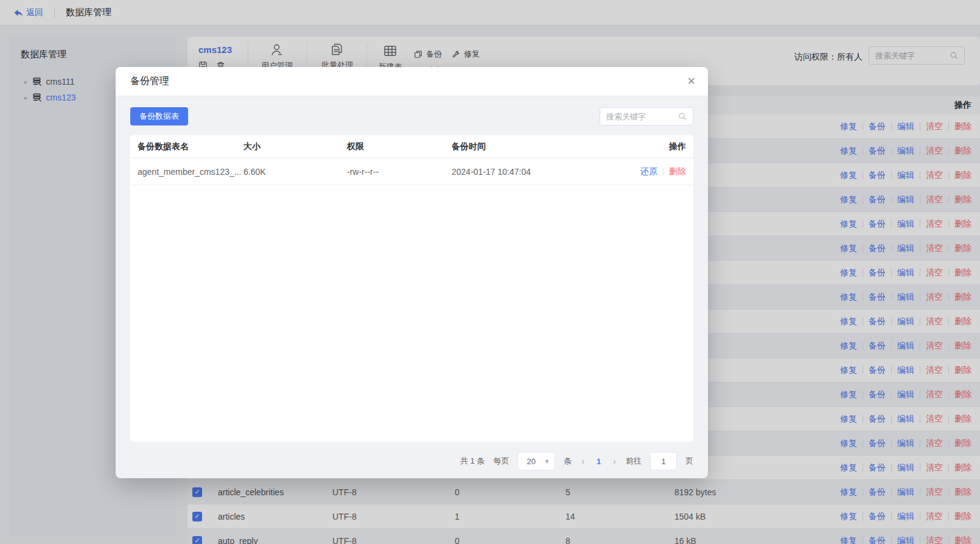 The image size is (980, 544). I want to click on pagination: 共 1 条 每页 20 ▼ 条 ‹ 1 › 前往 页, so click(577, 461).